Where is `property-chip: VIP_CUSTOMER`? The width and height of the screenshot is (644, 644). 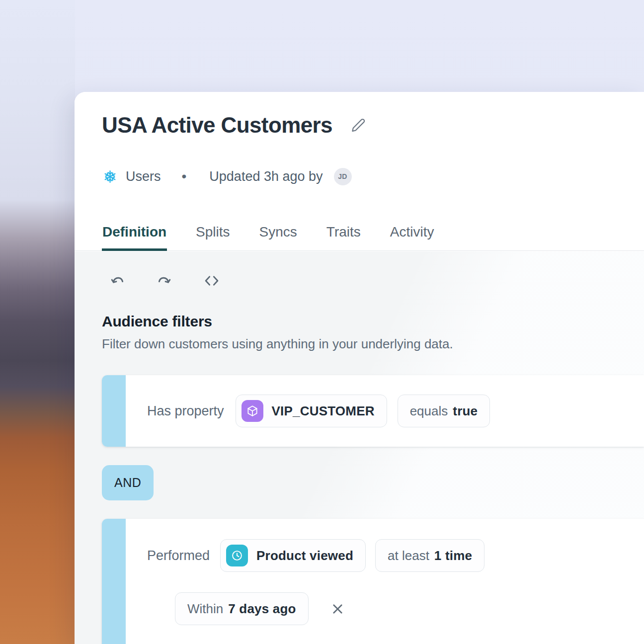 property-chip: VIP_CUSTOMER is located at coordinates (311, 411).